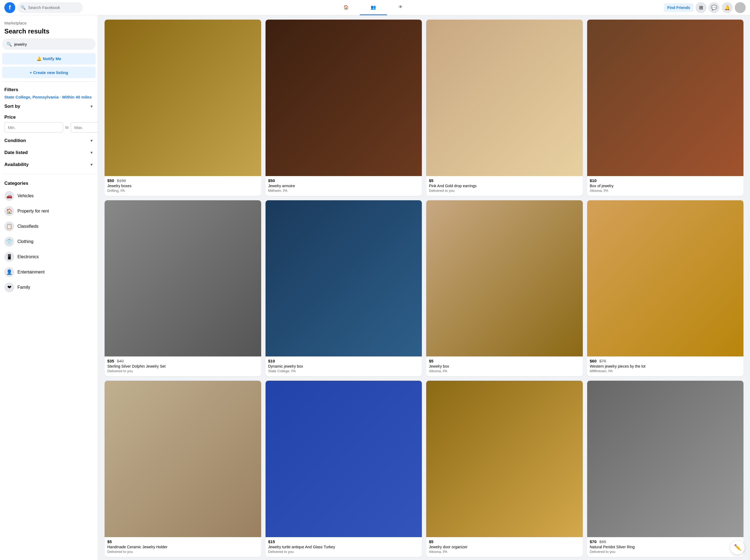  Describe the element at coordinates (49, 97) in the screenshot. I see `location-filter: State College, Pennsylvania · Within 40 …` at that location.